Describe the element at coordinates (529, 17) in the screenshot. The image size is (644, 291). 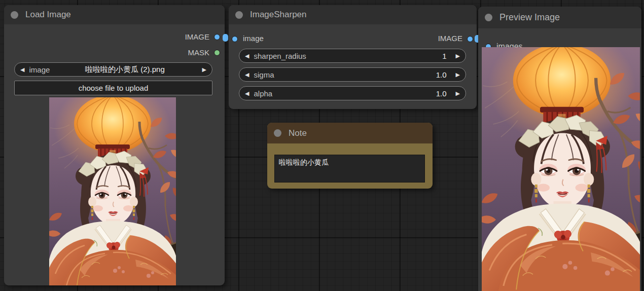
I see `node-title: Preview Image` at that location.